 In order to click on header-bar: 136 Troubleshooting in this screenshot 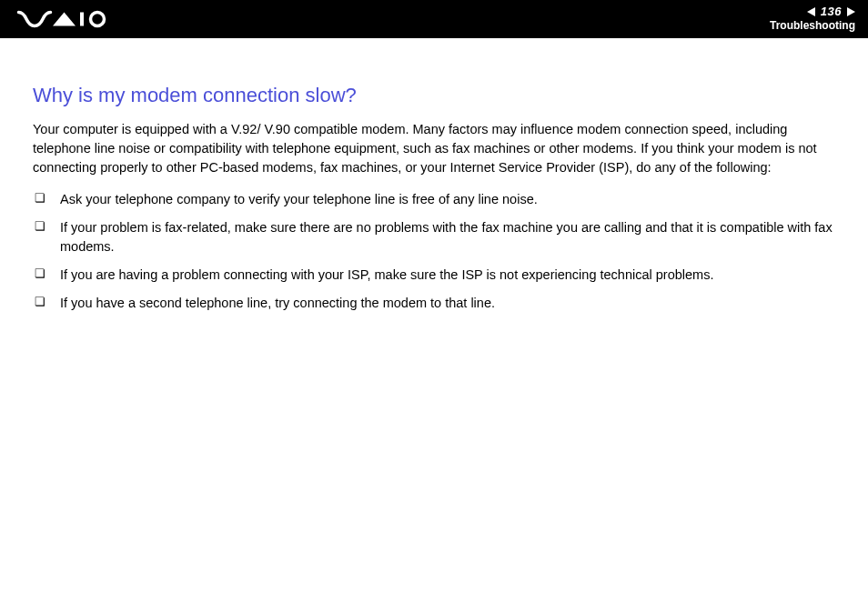, I will do `click(434, 19)`.